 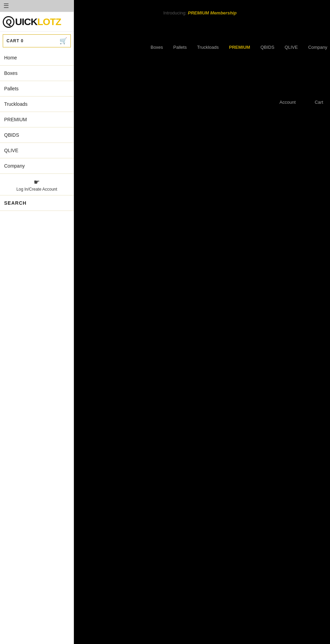 I want to click on announcement-highlight: PREMIUM Membership, so click(x=212, y=13).